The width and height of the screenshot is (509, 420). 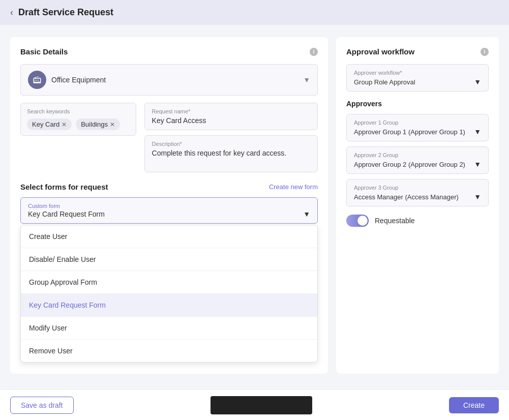 What do you see at coordinates (417, 104) in the screenshot?
I see `approvers-section-title: Approvers` at bounding box center [417, 104].